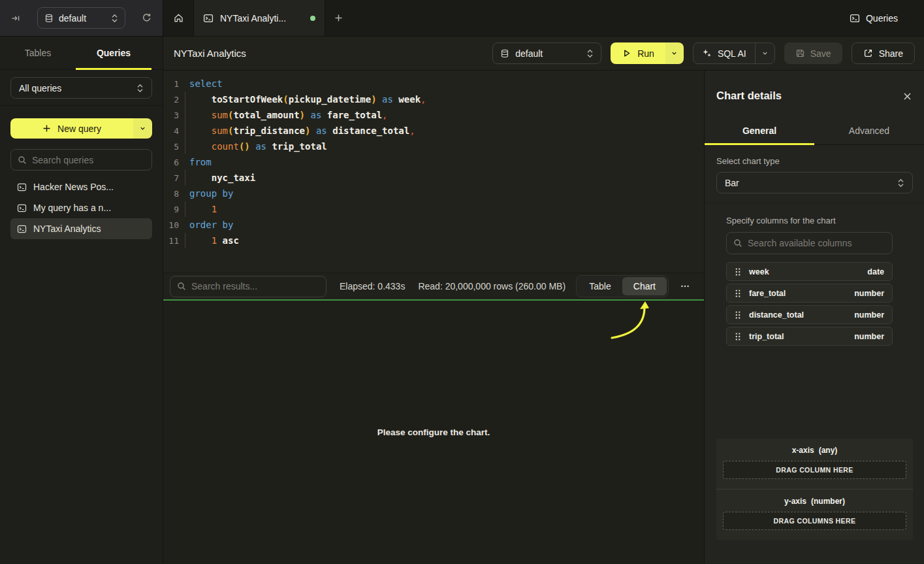 The height and width of the screenshot is (564, 924). What do you see at coordinates (815, 470) in the screenshot?
I see `x-axis-drop-zone: DRAG COLUMN HERE` at bounding box center [815, 470].